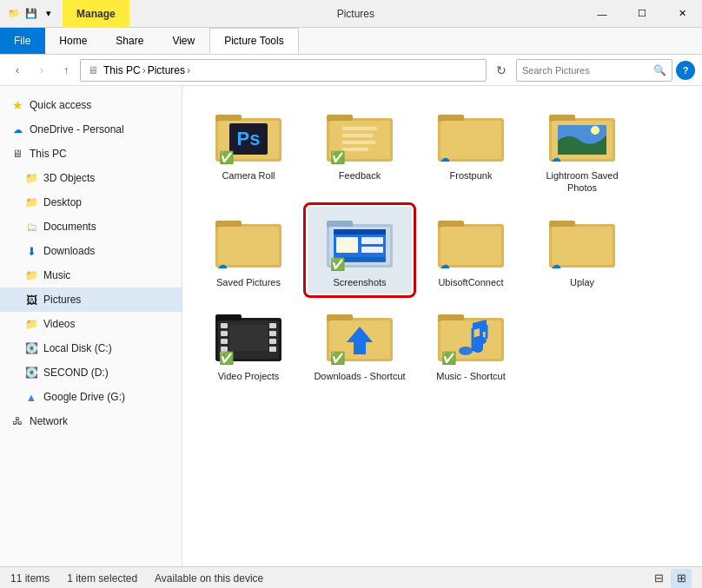 The image size is (702, 588). I want to click on breadcrumb-this-pc: This PC, so click(122, 70).